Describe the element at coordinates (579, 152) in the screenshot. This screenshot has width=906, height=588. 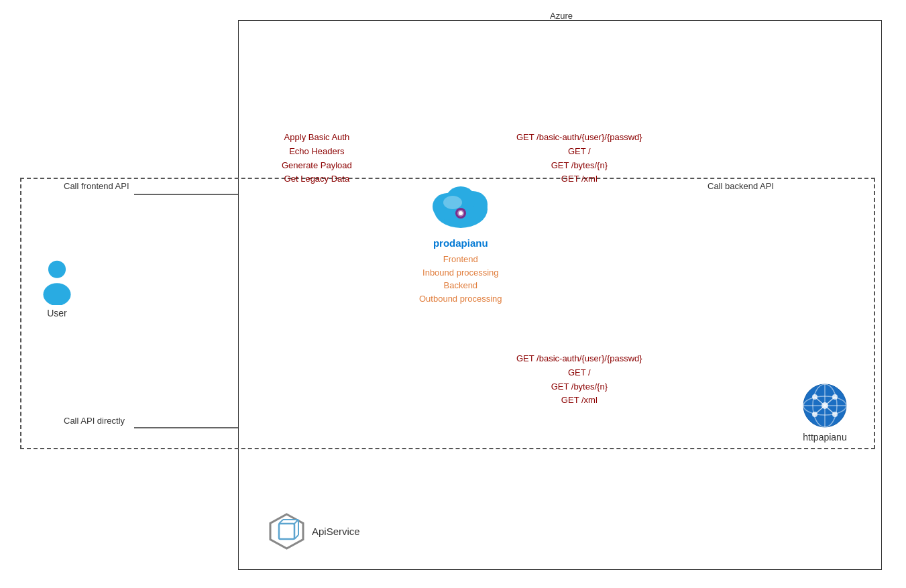
I see `route-top-2: GET /` at that location.